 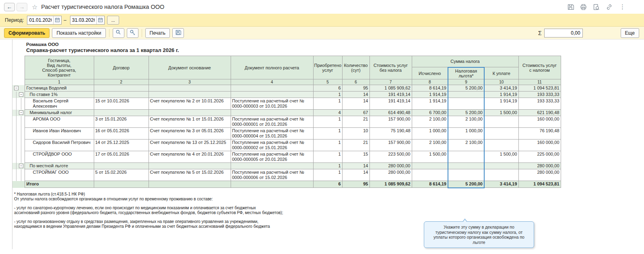 I want to click on column-number: 8, so click(x=430, y=82).